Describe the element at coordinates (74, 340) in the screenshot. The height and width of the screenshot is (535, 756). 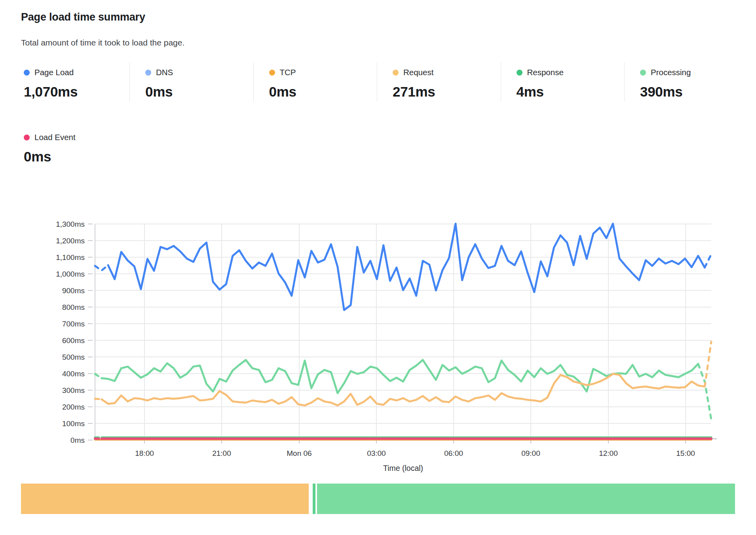
I see `y-axis-tick-label: 600ms` at that location.